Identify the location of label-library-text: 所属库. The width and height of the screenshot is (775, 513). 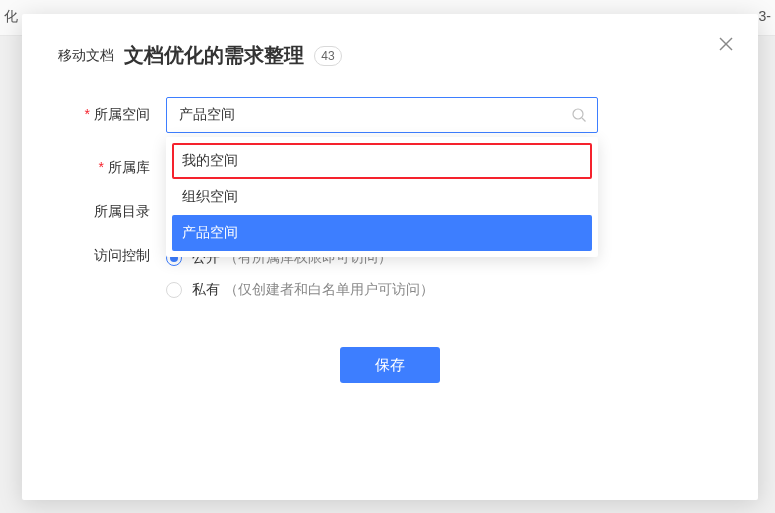
(129, 167).